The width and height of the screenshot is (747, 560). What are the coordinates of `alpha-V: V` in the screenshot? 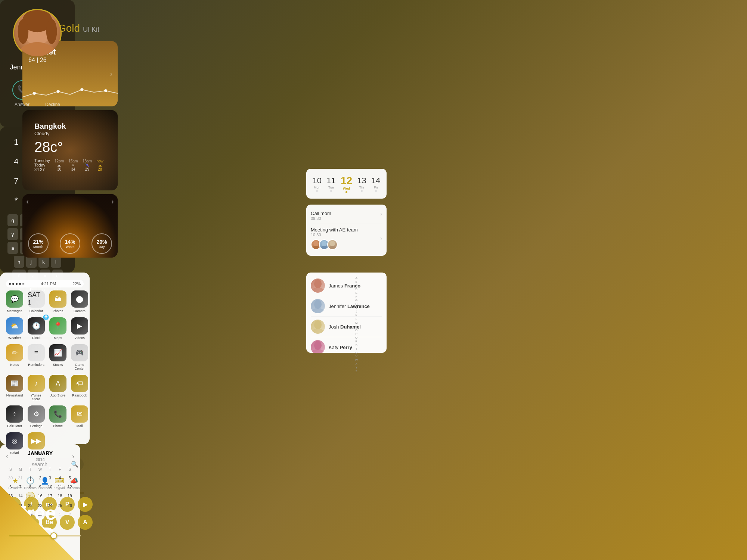 It's located at (356, 356).